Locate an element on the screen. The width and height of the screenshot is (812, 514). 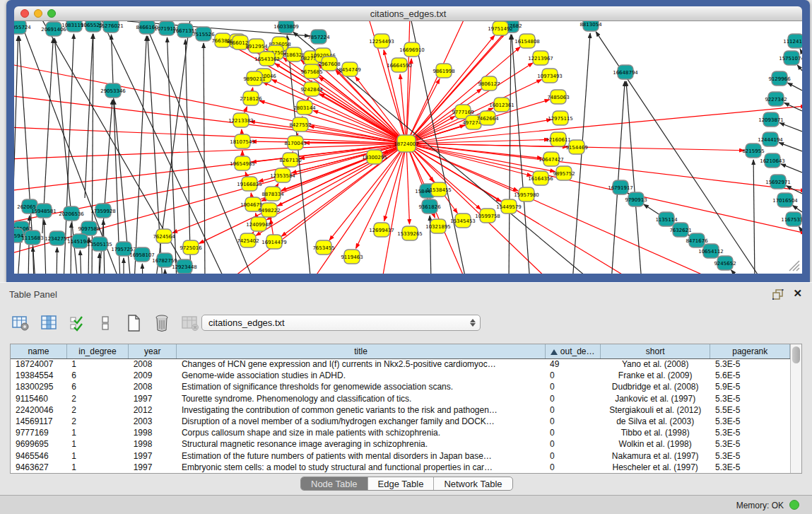
table-cell: 19384554 is located at coordinates (38, 375).